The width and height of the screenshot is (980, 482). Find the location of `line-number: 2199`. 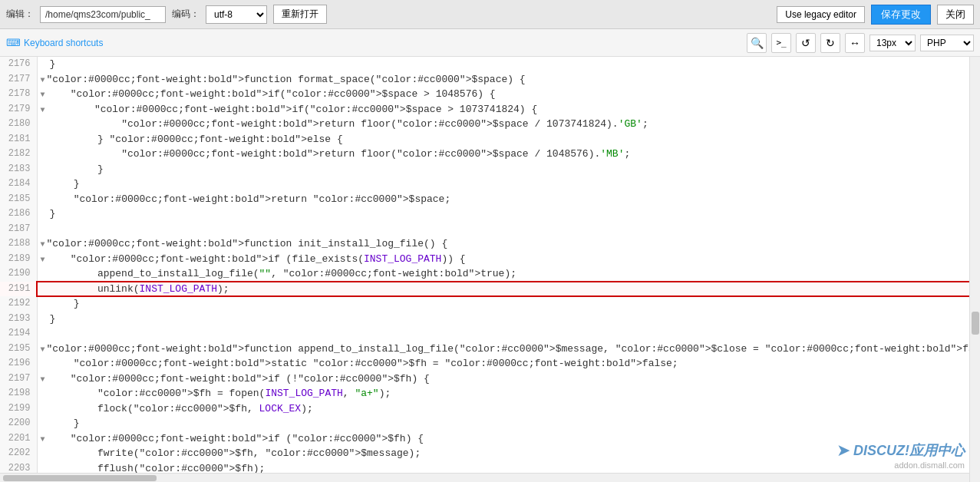

line-number: 2199 is located at coordinates (18, 409).